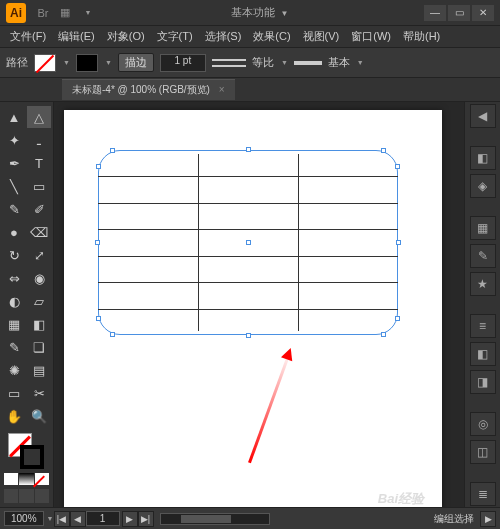 Image resolution: width=500 pixels, height=529 pixels. Describe the element at coordinates (483, 13) in the screenshot. I see `close-button: ✕` at that location.